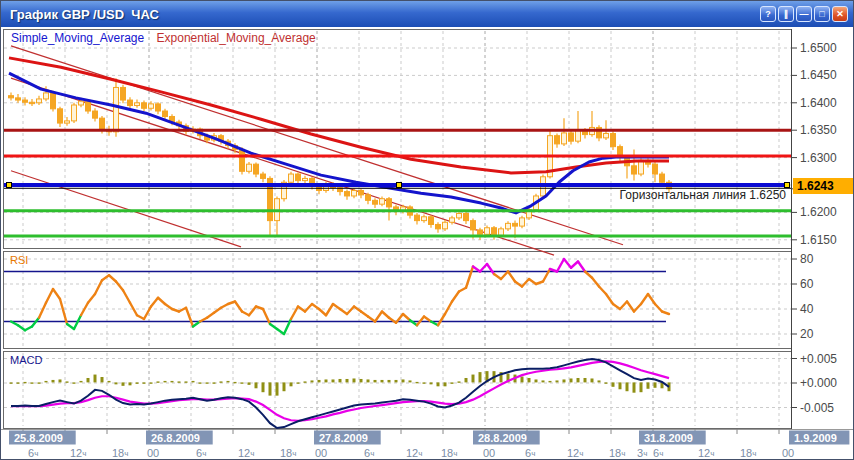 Image resolution: width=854 pixels, height=460 pixels. Describe the element at coordinates (818, 130) in the screenshot. I see `price-tick-label: 1.6350` at that location.